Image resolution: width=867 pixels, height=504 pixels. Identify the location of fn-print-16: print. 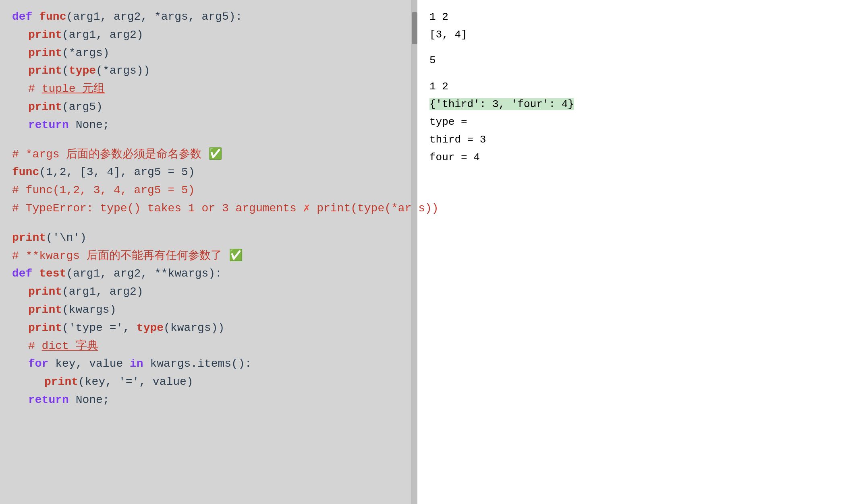
(45, 310).